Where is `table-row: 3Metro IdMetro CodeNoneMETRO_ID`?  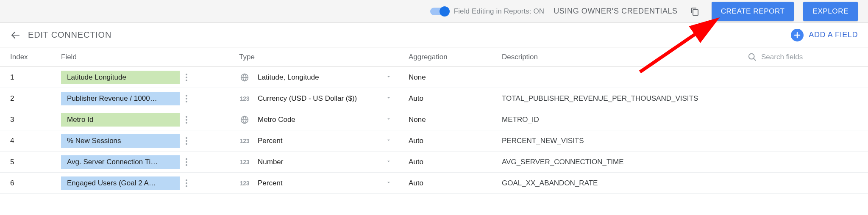 table-row: 3Metro IdMetro CodeNoneMETRO_ID is located at coordinates (434, 120).